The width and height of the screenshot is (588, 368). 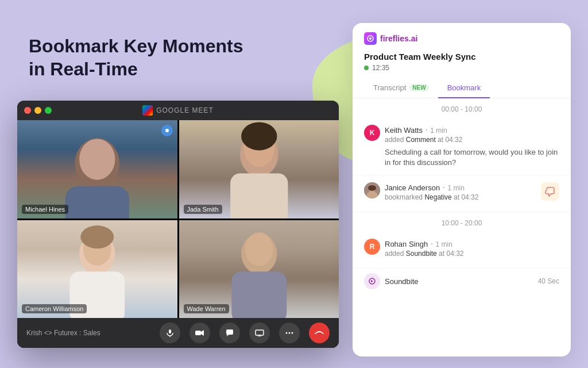 What do you see at coordinates (401, 89) in the screenshot?
I see `tab-transcript: Transcript NEW` at bounding box center [401, 89].